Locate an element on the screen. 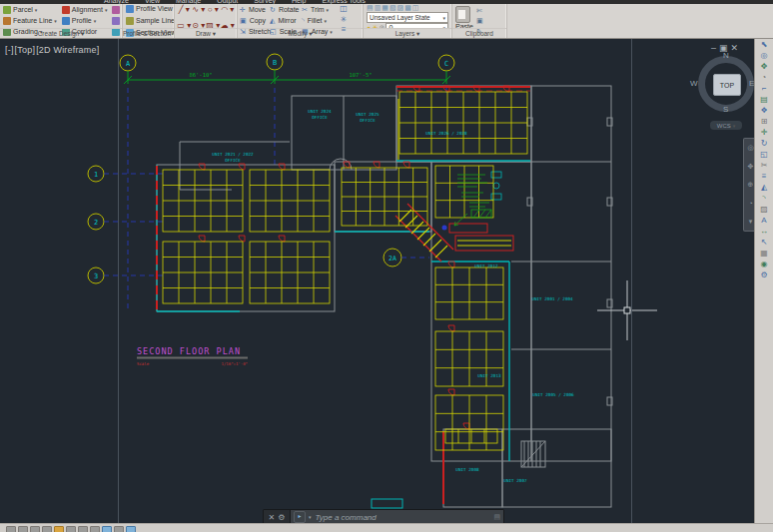 The height and width of the screenshot is (532, 773). pointer-icon: ⬉ is located at coordinates (765, 44).